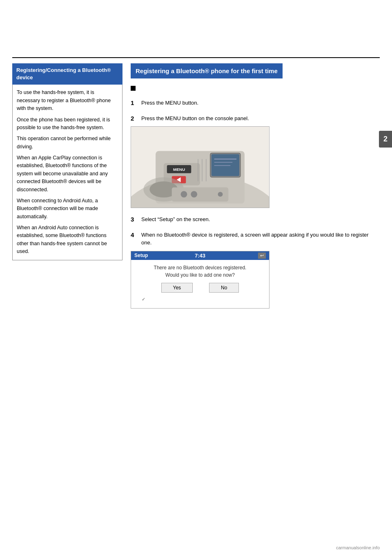 This screenshot has width=392, height=555. I want to click on top-divider, so click(196, 58).